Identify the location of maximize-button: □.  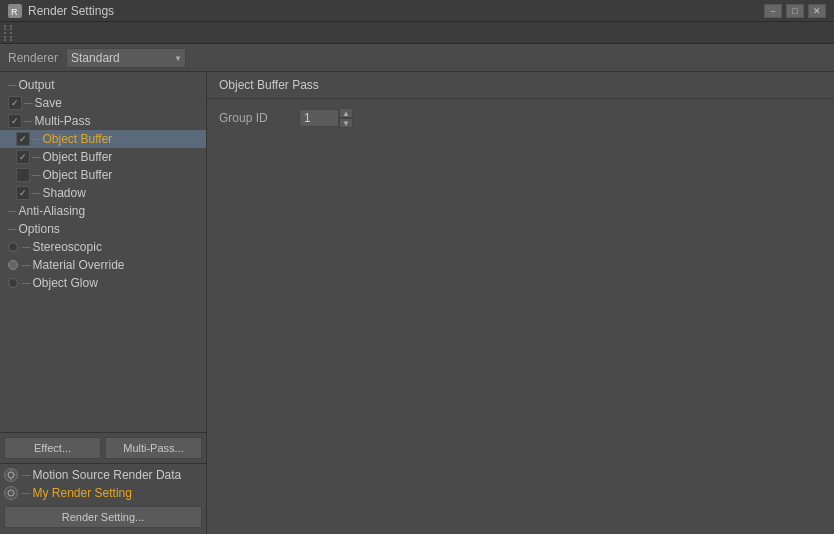
(795, 11).